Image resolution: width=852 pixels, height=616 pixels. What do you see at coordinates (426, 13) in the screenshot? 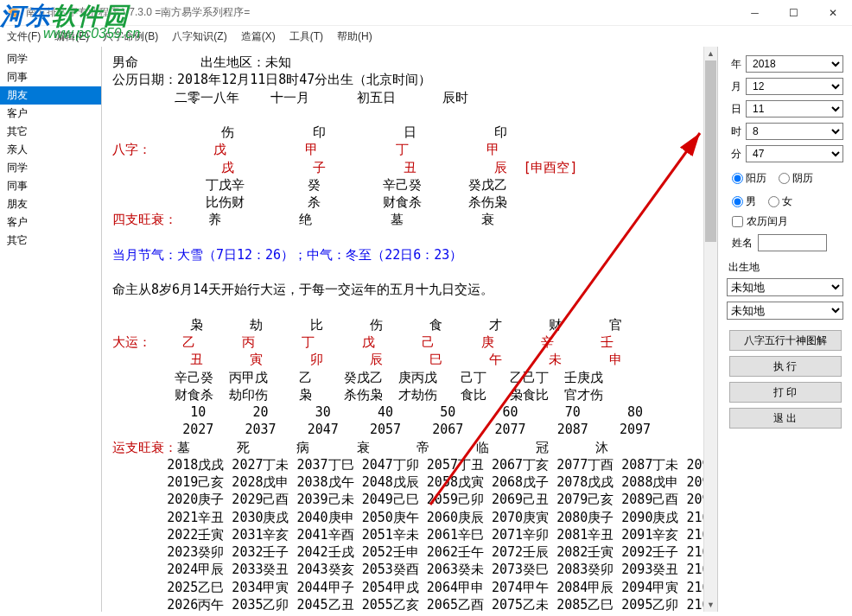
I see `titlebar: 南方排八字专业程序 V7.3.0 =南方易学系列程序= ─ ☐ ✕` at bounding box center [426, 13].